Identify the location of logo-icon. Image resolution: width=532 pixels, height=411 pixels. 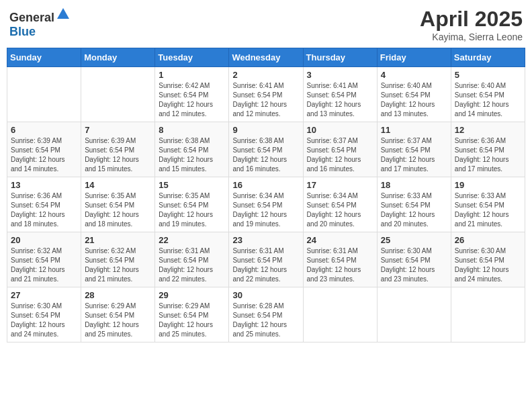
(63, 14).